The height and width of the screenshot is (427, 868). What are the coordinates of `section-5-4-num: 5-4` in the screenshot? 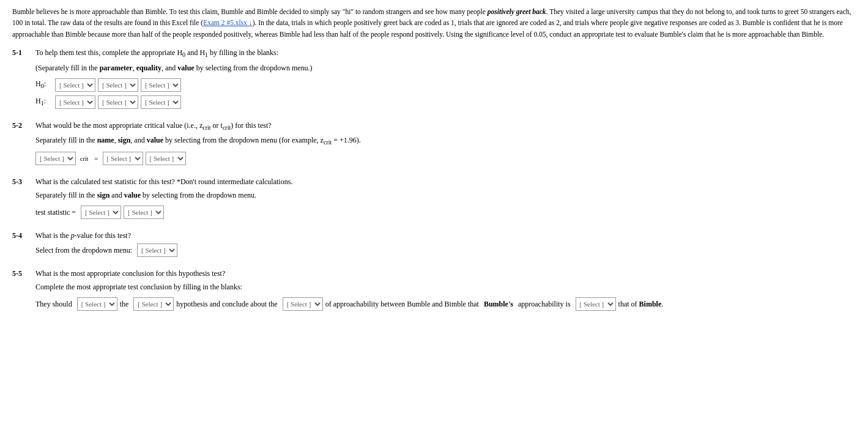 It's located at (21, 236).